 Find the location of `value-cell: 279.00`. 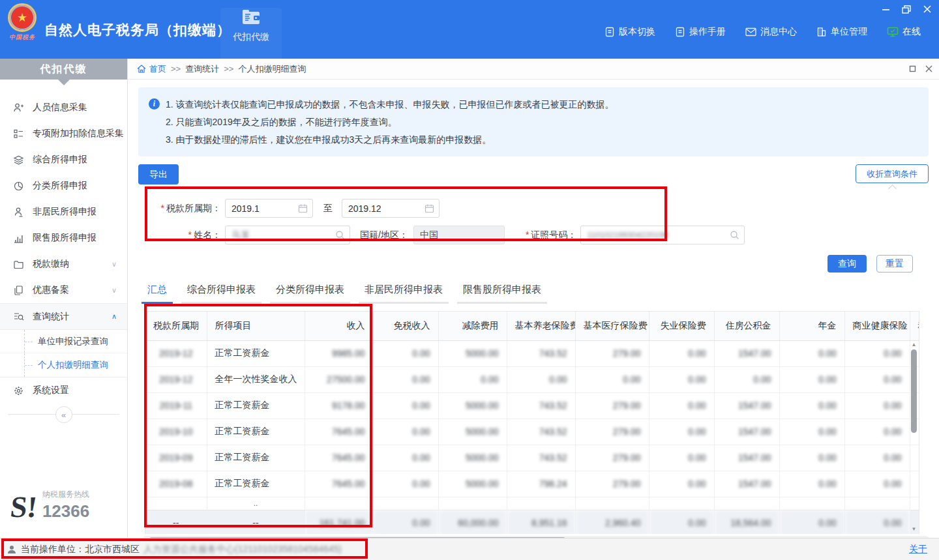

value-cell: 279.00 is located at coordinates (612, 458).